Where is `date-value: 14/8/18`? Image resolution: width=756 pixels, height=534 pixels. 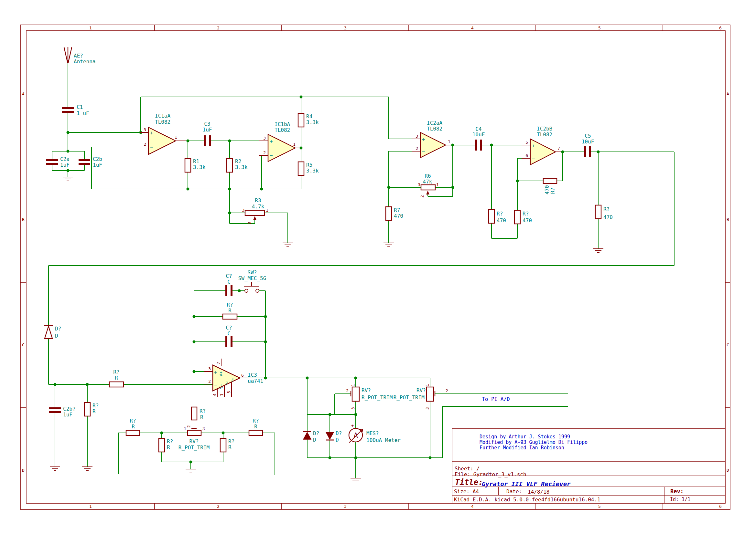
date-value: 14/8/18 is located at coordinates (539, 492).